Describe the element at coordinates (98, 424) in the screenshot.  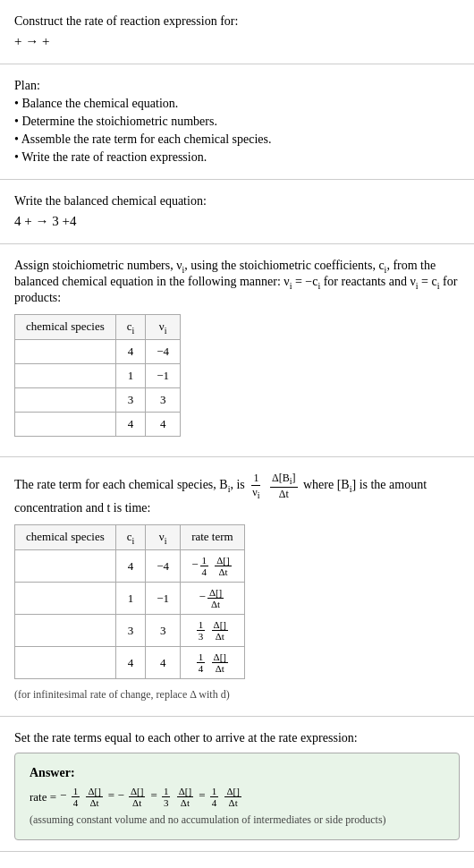
I see `table-row: 4 4` at that location.